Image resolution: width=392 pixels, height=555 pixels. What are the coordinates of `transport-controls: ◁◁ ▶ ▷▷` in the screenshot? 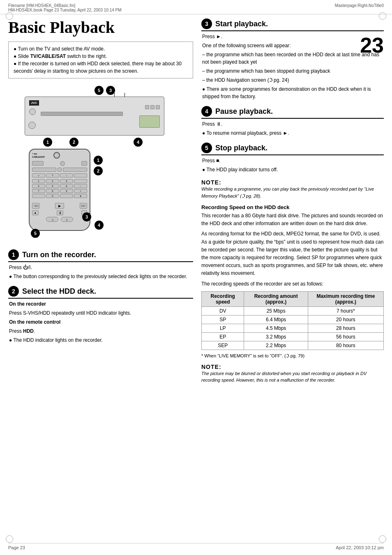 It's located at (60, 206).